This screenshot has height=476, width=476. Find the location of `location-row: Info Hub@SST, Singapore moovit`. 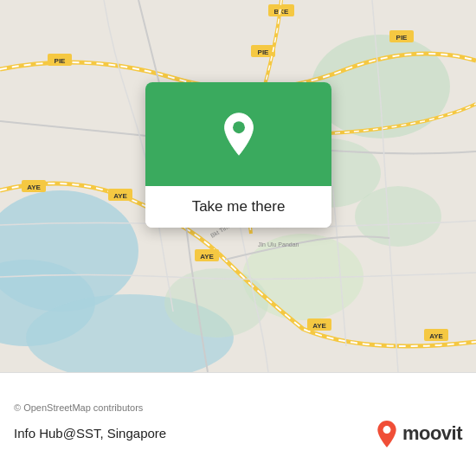

location-row: Info Hub@SST, Singapore moovit is located at coordinates (238, 434).